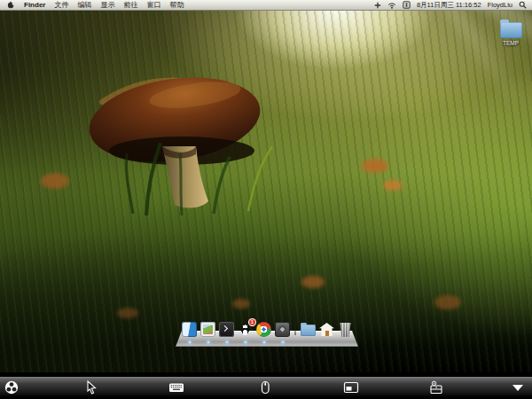 The height and width of the screenshot is (399, 532). What do you see at coordinates (449, 5) in the screenshot?
I see `menu-bar-clock: 8月11日周三 11:16:52` at bounding box center [449, 5].